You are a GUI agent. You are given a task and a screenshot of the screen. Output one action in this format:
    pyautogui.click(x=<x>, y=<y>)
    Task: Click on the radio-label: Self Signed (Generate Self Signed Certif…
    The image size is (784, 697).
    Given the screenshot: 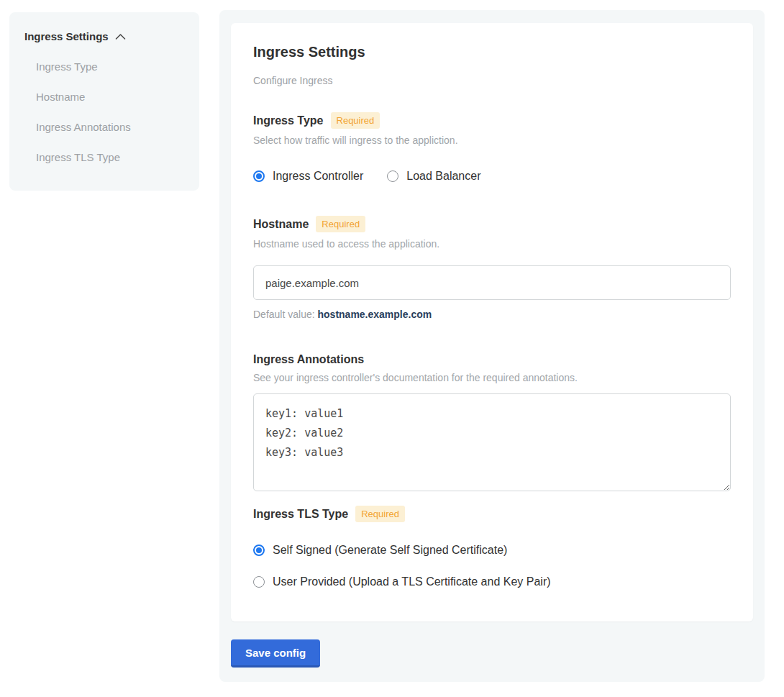 What is the action you would take?
    pyautogui.click(x=390, y=550)
    